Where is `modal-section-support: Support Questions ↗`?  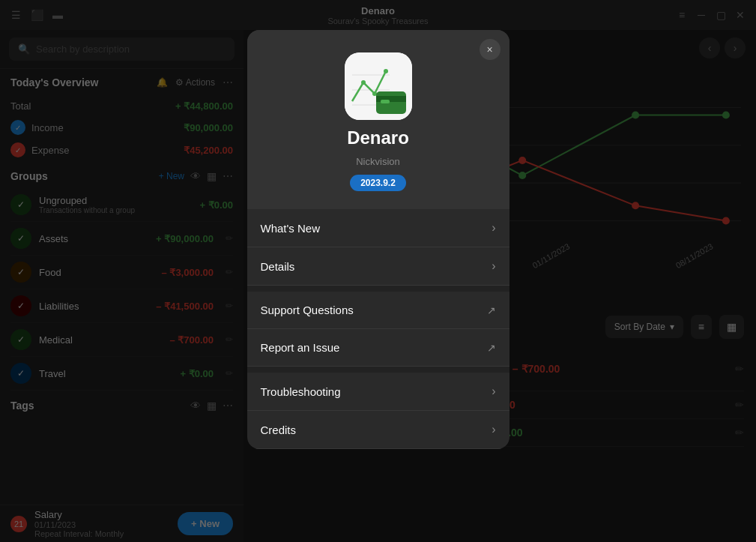
modal-section-support: Support Questions ↗ is located at coordinates (378, 310).